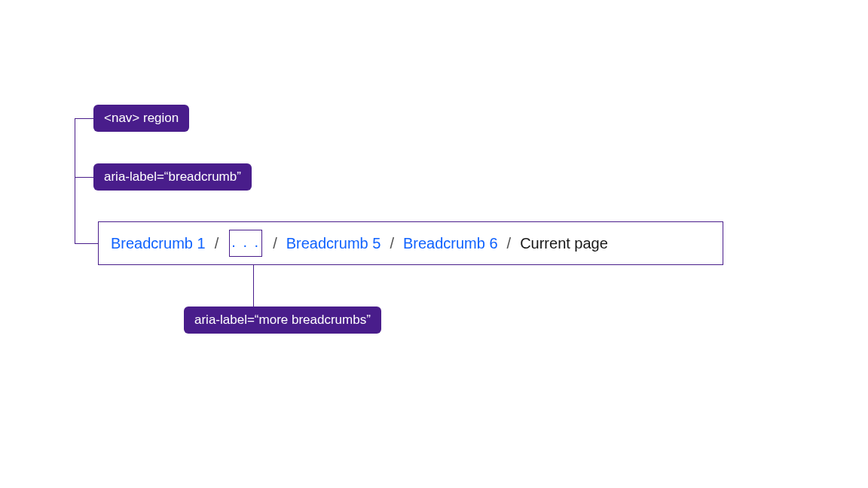 The image size is (868, 488). What do you see at coordinates (246, 243) in the screenshot?
I see `breadcrumb-overflow-button: . . .` at bounding box center [246, 243].